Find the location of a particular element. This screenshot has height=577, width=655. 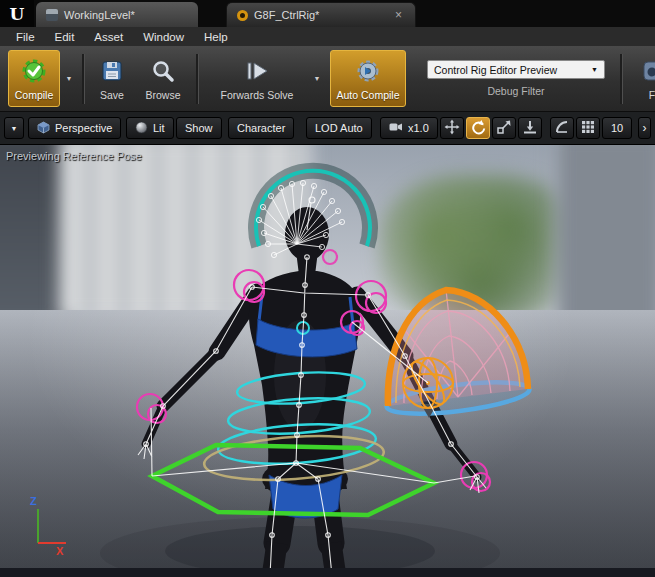

auto-compile-label: Auto Compile is located at coordinates (368, 95).